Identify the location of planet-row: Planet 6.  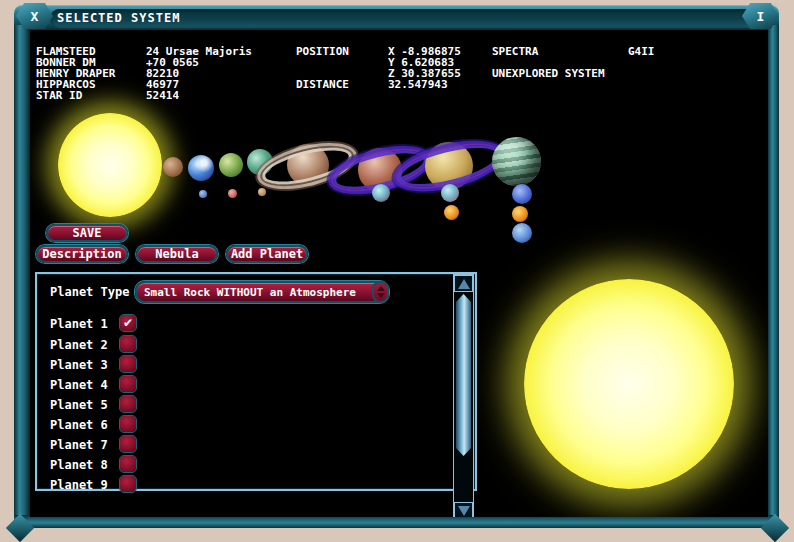
(256, 424).